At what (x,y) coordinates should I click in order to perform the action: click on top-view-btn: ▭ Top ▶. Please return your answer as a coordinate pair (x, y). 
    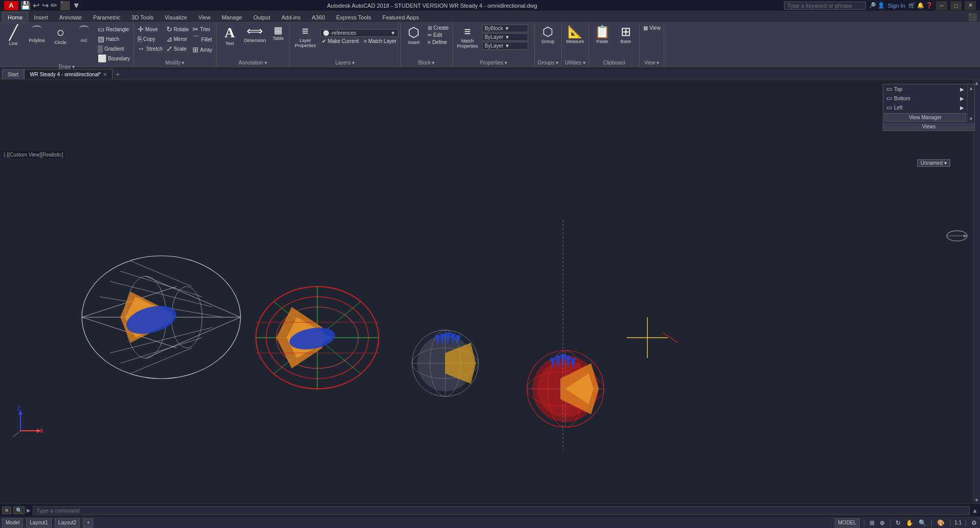
    Looking at the image, I should click on (925, 89).